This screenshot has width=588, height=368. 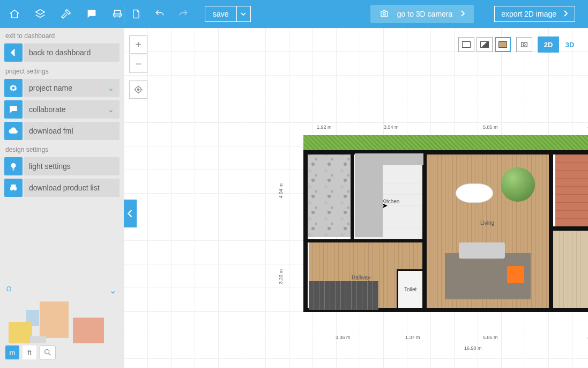 What do you see at coordinates (62, 166) in the screenshot?
I see `sidebar-item-light-settings: light settings` at bounding box center [62, 166].